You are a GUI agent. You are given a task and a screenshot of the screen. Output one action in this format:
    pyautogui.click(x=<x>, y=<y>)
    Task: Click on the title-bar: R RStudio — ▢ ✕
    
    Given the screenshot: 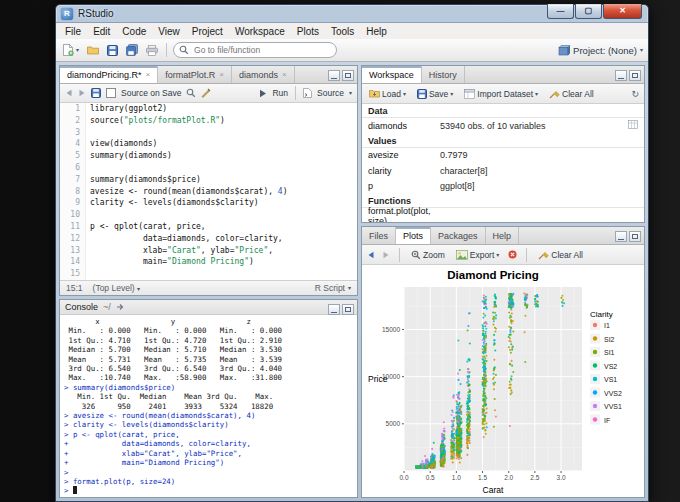 What is the action you would take?
    pyautogui.click(x=352, y=14)
    